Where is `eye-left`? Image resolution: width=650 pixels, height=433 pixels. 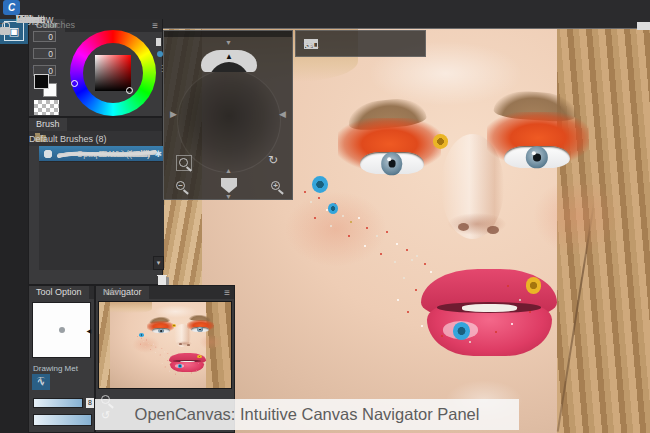 eye-left is located at coordinates (392, 163).